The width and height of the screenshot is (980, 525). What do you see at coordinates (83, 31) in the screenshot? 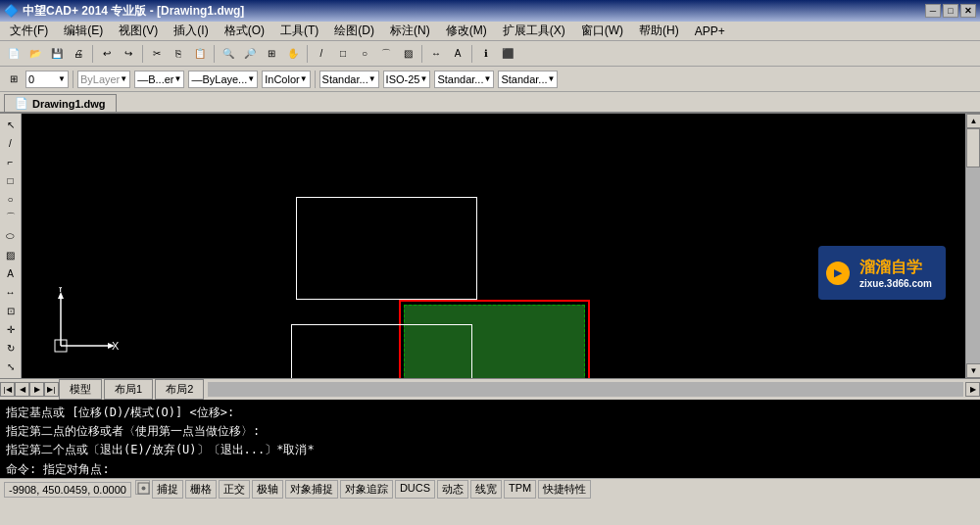
I see `menu-edit: 编辑(E)` at bounding box center [83, 31].